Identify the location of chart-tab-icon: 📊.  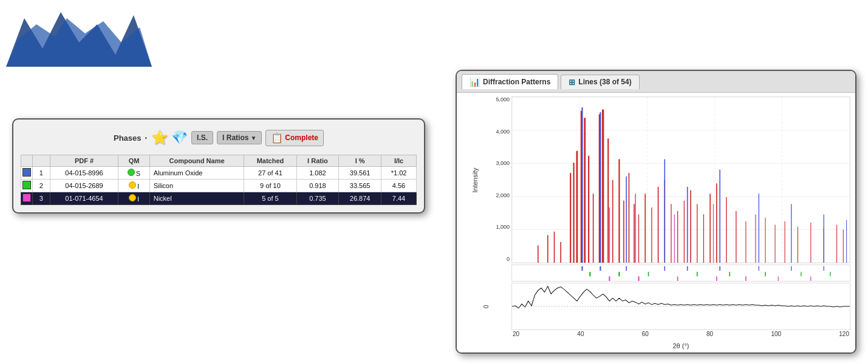
(475, 82).